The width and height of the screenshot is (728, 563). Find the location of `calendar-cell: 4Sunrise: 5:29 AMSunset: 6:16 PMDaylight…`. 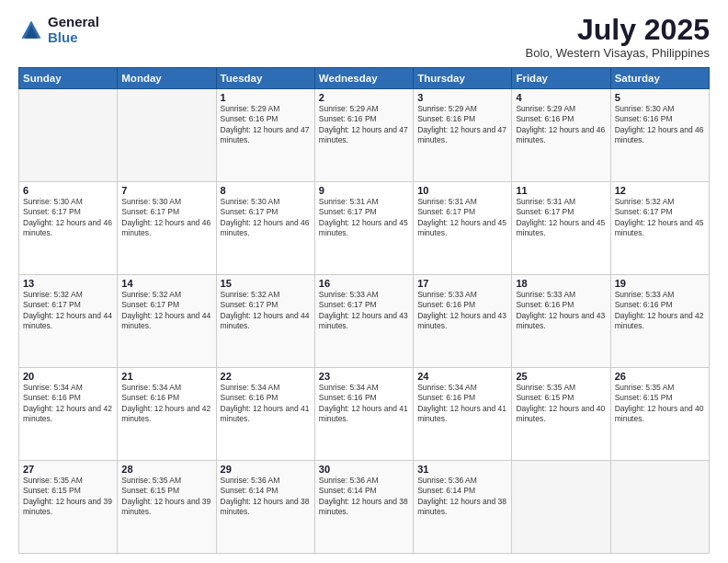

calendar-cell: 4Sunrise: 5:29 AMSunset: 6:16 PMDaylight… is located at coordinates (561, 136).